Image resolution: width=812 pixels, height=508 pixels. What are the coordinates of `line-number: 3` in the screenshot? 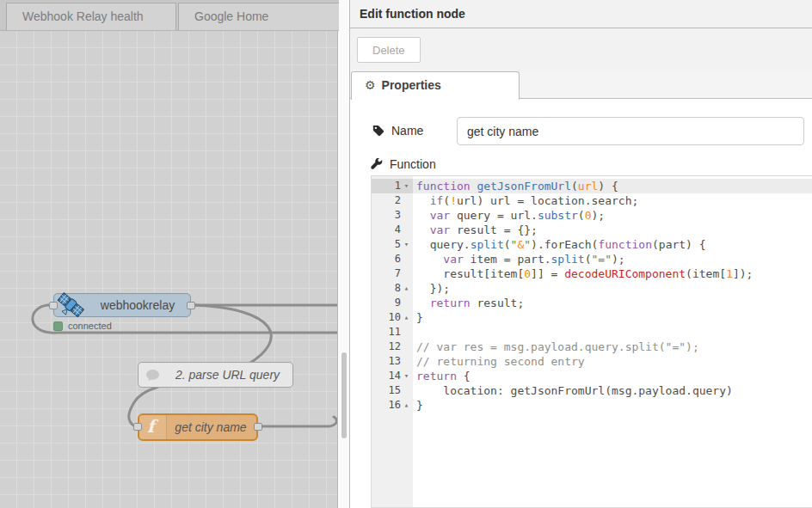 It's located at (392, 215).